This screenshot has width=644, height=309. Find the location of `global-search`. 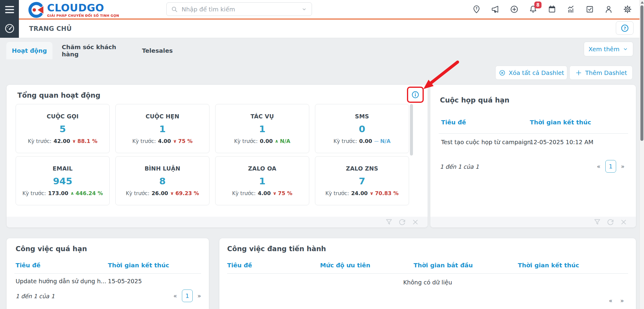

global-search is located at coordinates (239, 9).